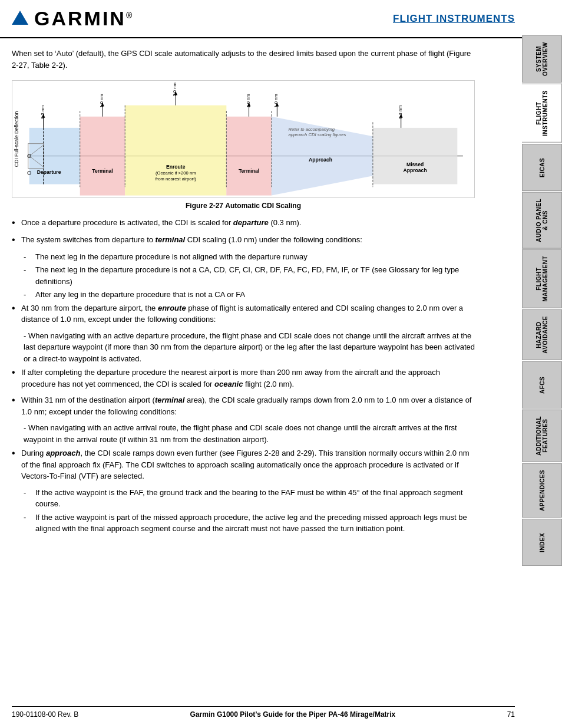 This screenshot has width=562, height=728. Describe the element at coordinates (542, 542) in the screenshot. I see `sidebar-item-index: INDEX` at that location.